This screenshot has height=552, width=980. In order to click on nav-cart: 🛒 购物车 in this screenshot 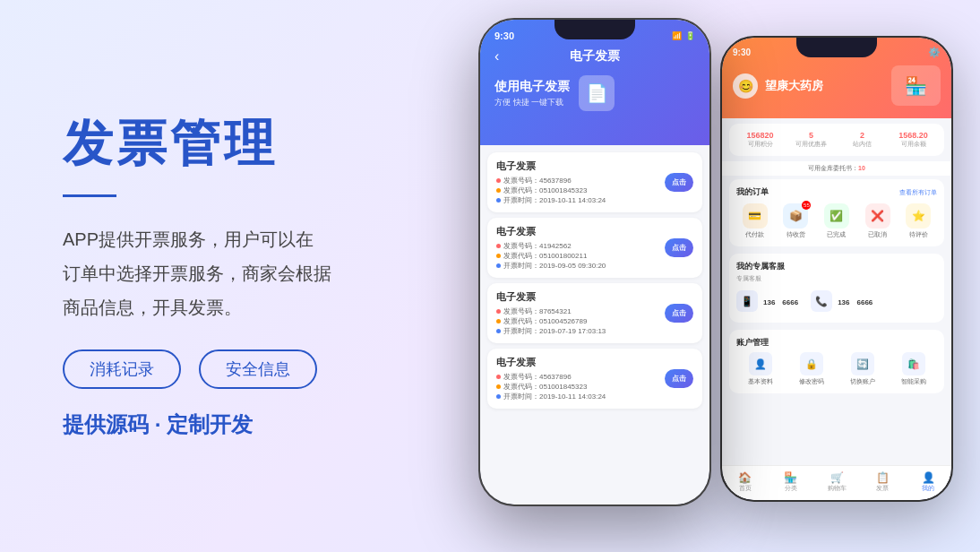, I will do `click(837, 482)`.